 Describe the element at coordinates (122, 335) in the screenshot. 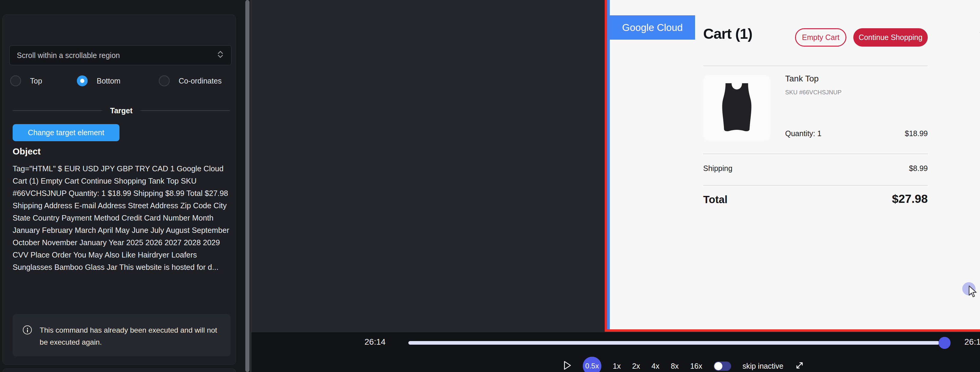

I see `notice-banner: This command has already been executed a…` at that location.